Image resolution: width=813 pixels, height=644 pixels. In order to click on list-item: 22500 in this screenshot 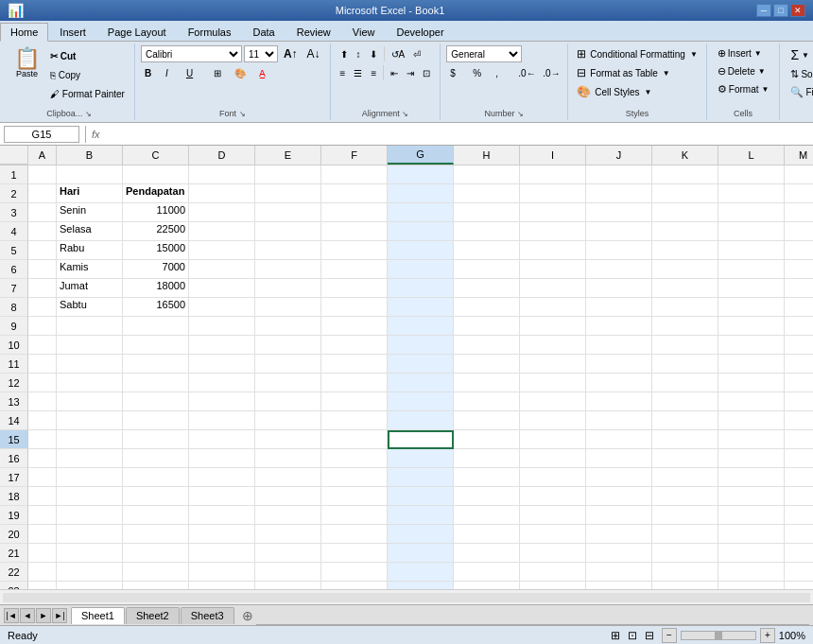, I will do `click(156, 232)`.